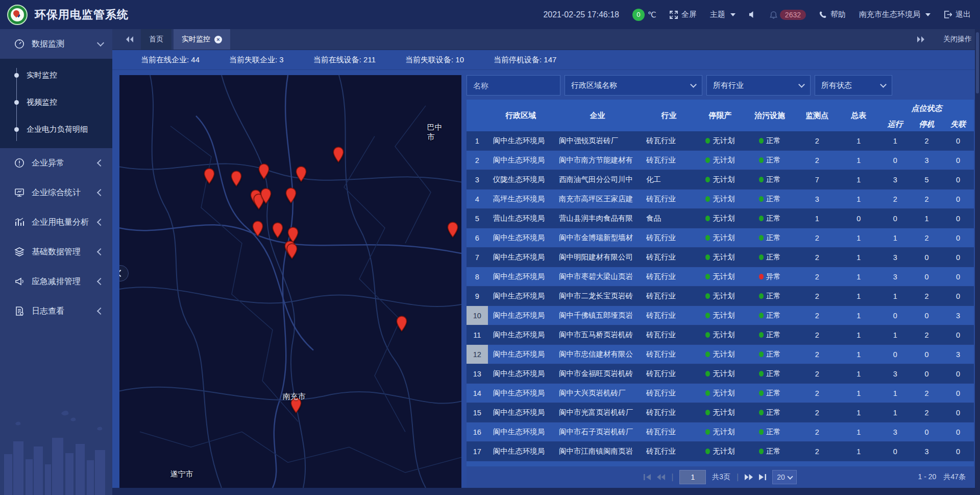 This screenshot has height=495, width=980. I want to click on col-facility: 治污设施, so click(770, 115).